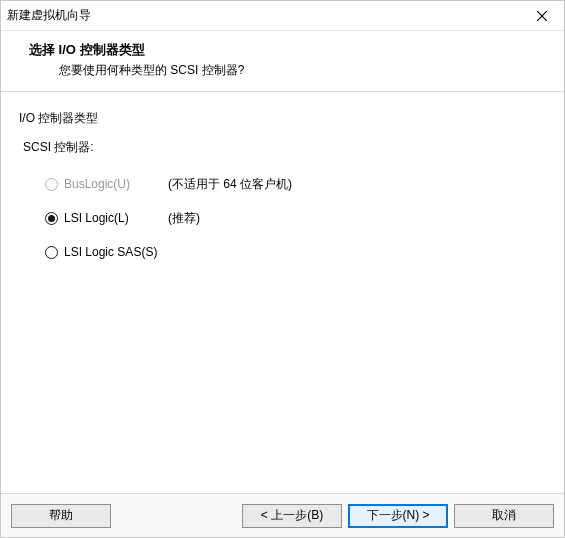  I want to click on button-label: 下一步(N) >, so click(398, 516).